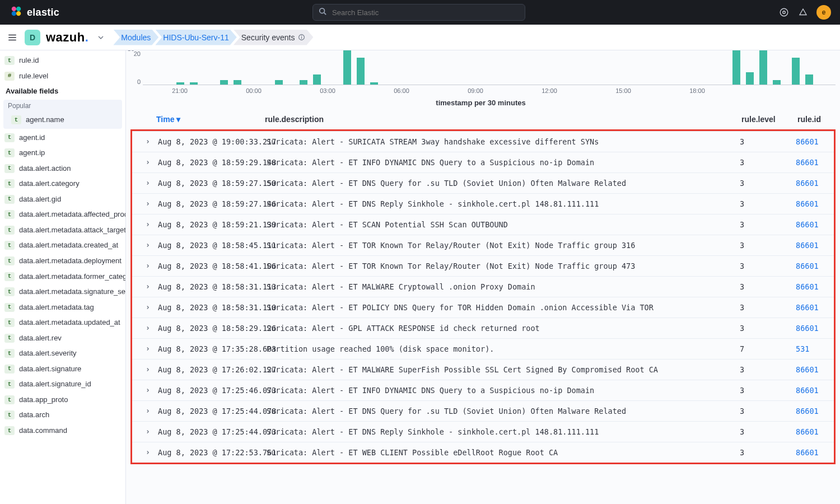  I want to click on brand: elastic, so click(32, 12).